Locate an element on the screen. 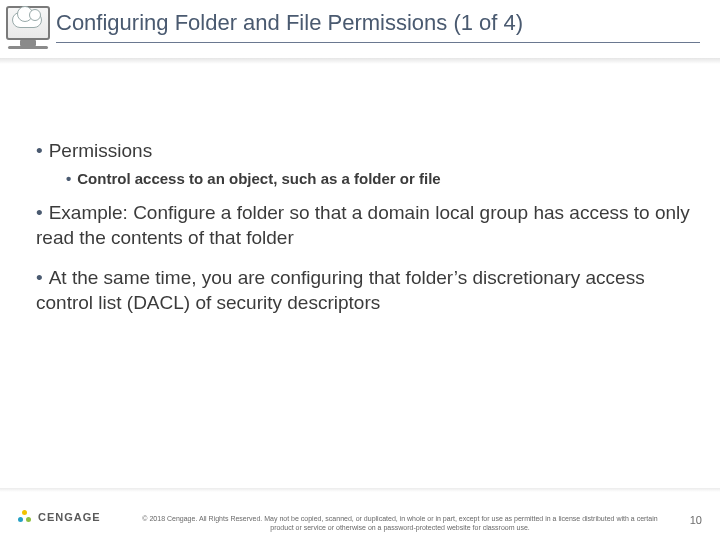 The image size is (720, 540). copyright-text: © 2018 Cengage. All Rights Reserved. May… is located at coordinates (400, 523).